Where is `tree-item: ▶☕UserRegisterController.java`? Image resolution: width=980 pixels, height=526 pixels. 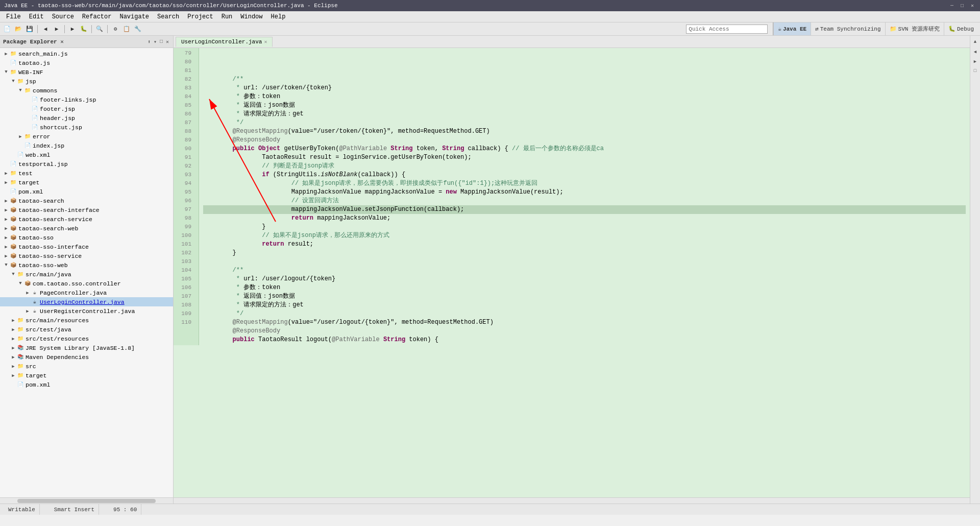
tree-item: ▶☕UserRegisterController.java is located at coordinates (87, 311).